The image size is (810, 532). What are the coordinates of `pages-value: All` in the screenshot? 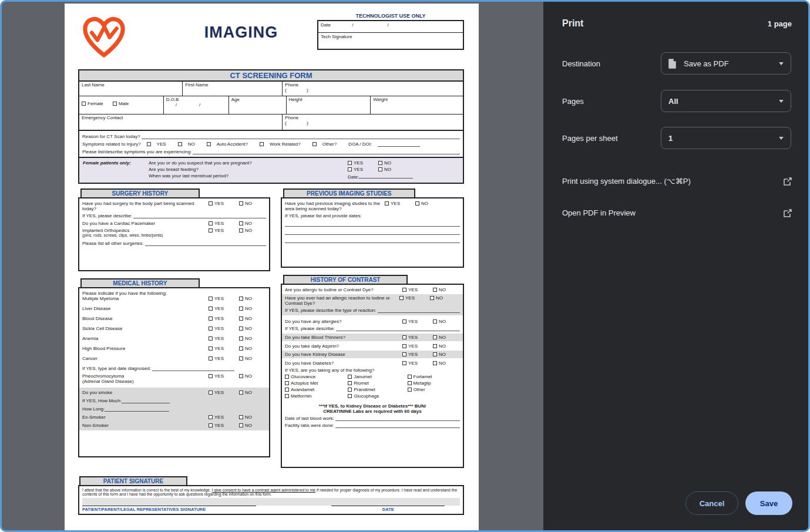 It's located at (724, 101).